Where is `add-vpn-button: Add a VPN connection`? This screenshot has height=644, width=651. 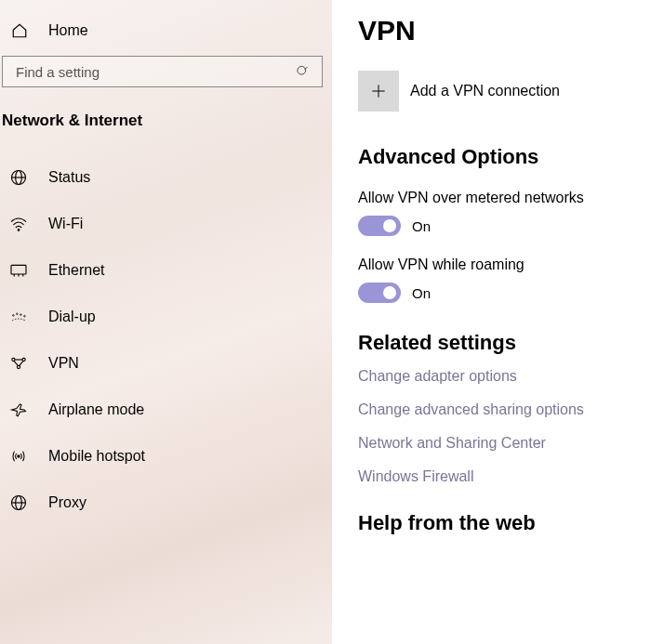 add-vpn-button: Add a VPN connection is located at coordinates (504, 91).